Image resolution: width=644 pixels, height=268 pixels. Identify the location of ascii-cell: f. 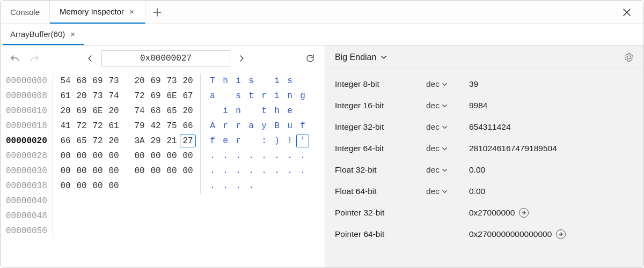
(213, 141).